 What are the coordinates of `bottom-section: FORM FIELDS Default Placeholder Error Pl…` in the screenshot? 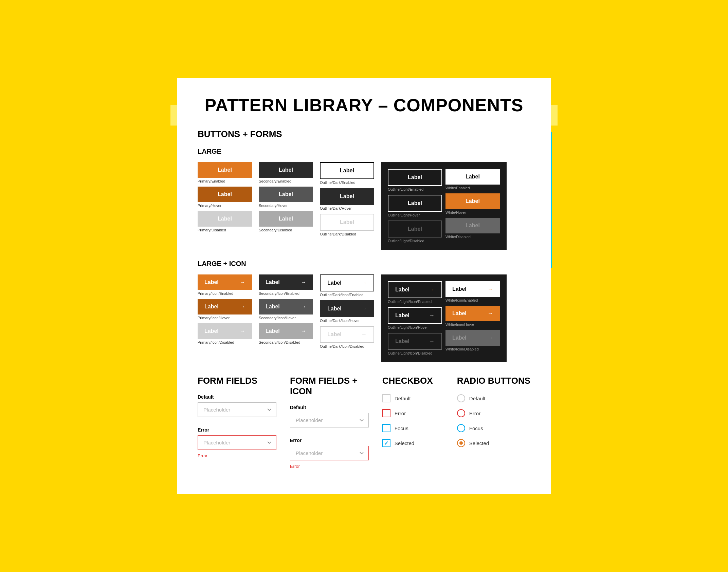 It's located at (364, 426).